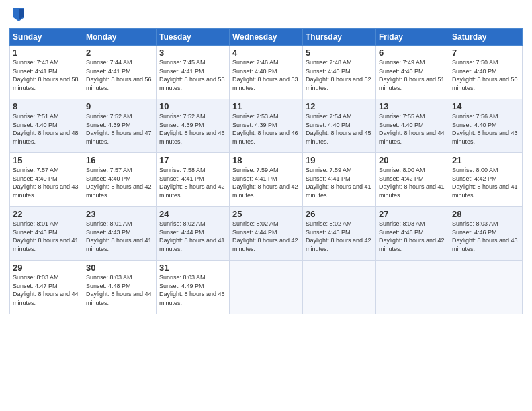 The image size is (532, 411). I want to click on calendar-day-28: 28Sunrise: 8:03 AMSunset: 4:46 PMDayligh…, so click(486, 234).